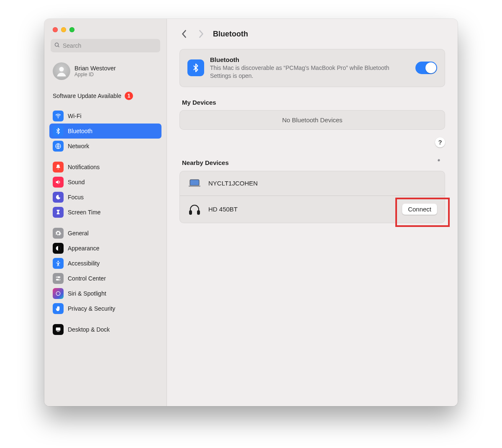  Describe the element at coordinates (105, 330) in the screenshot. I see `nav-group: Desktop & Dock` at that location.